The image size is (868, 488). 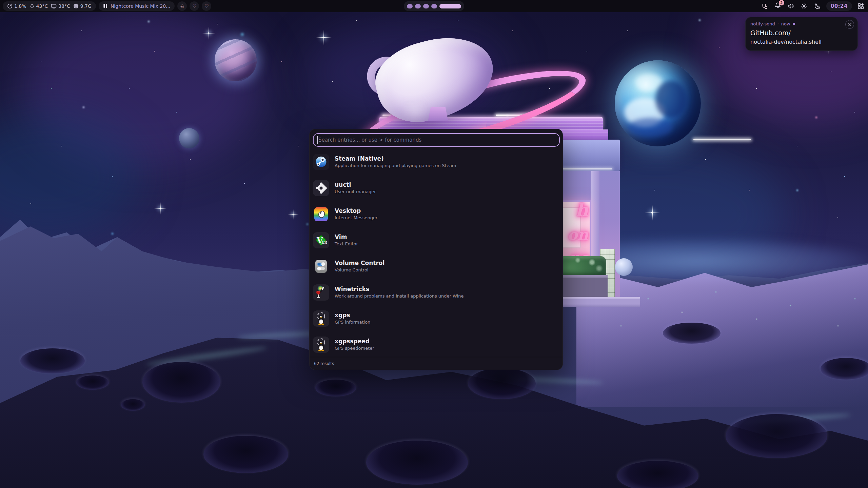 What do you see at coordinates (399, 292) in the screenshot?
I see `app-text: Winetricks Work around problems and inst…` at bounding box center [399, 292].